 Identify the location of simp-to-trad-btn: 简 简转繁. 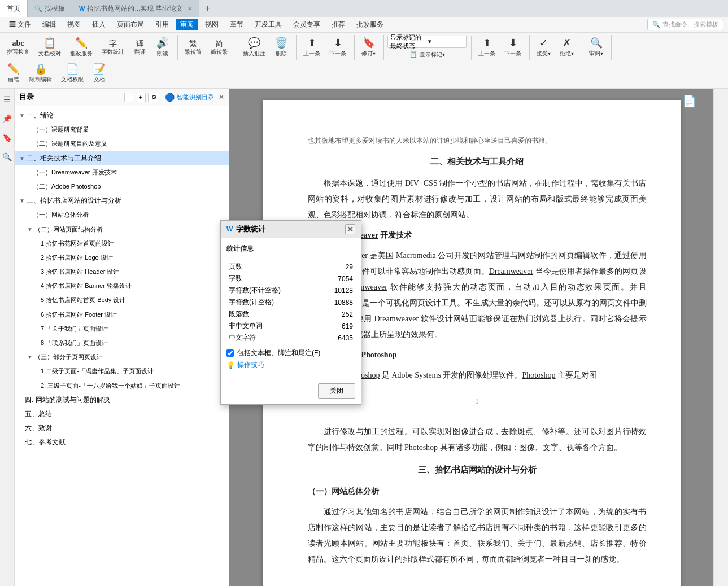
(219, 47).